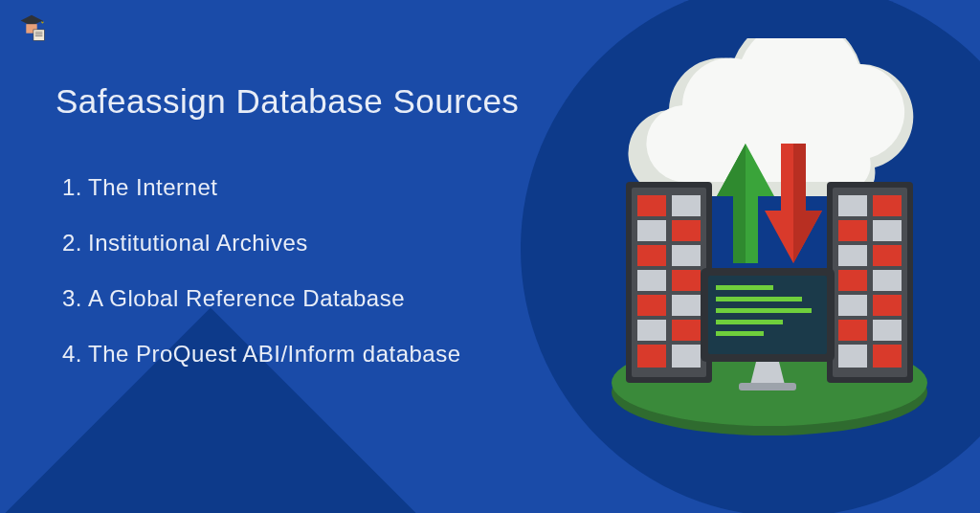 This screenshot has height=513, width=980. I want to click on list-item-label: A Global Reference Database, so click(247, 299).